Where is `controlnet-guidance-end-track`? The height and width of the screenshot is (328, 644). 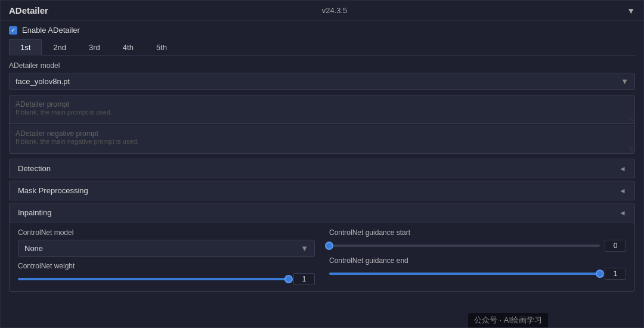 controlnet-guidance-end-track is located at coordinates (465, 274).